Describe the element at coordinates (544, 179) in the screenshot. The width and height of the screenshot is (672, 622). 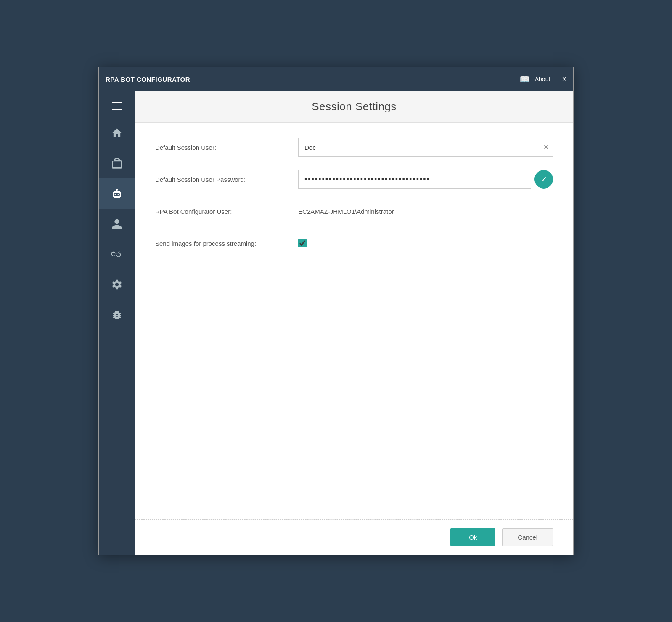
I see `checkmark-icon: ✓` at that location.